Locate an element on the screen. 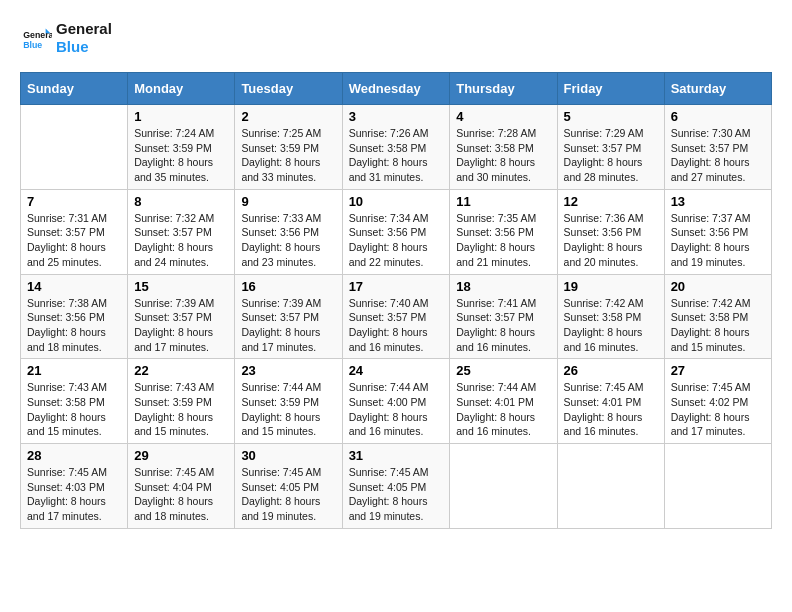 This screenshot has height=612, width=792. day-number: 15 is located at coordinates (181, 286).